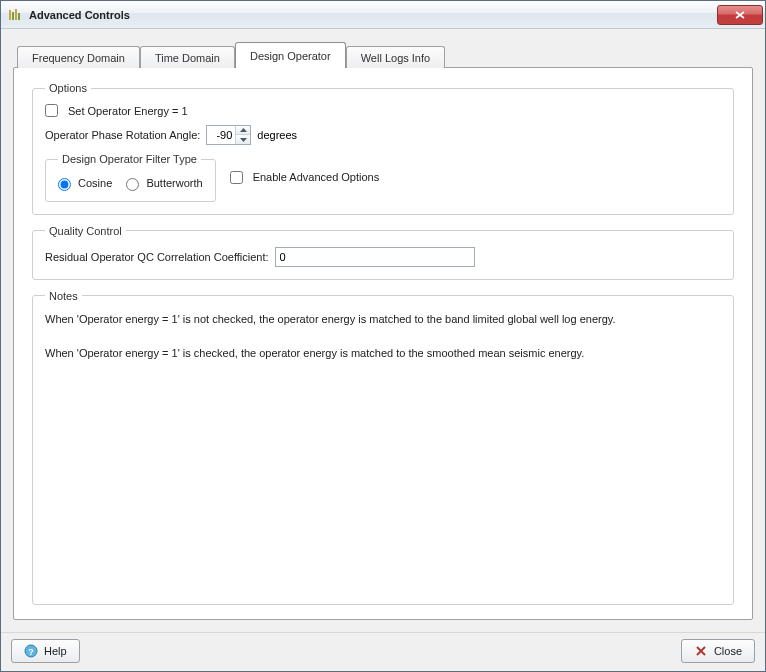  Describe the element at coordinates (46, 651) in the screenshot. I see `help-button: ? Help` at that location.